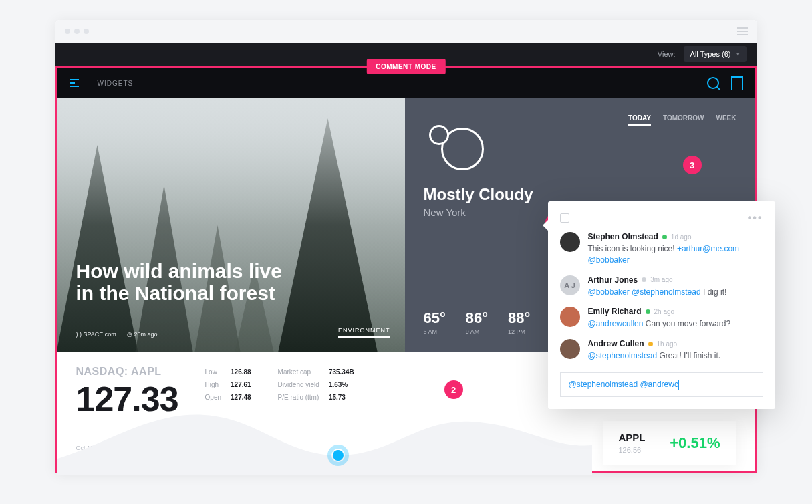  Describe the element at coordinates (632, 437) in the screenshot. I see `card-symbol: APPL` at that location.